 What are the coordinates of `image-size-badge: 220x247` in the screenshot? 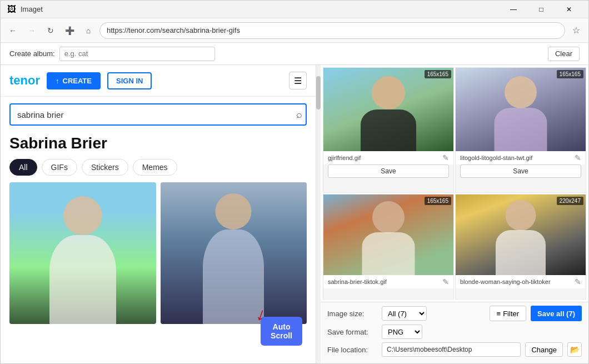 It's located at (570, 201).